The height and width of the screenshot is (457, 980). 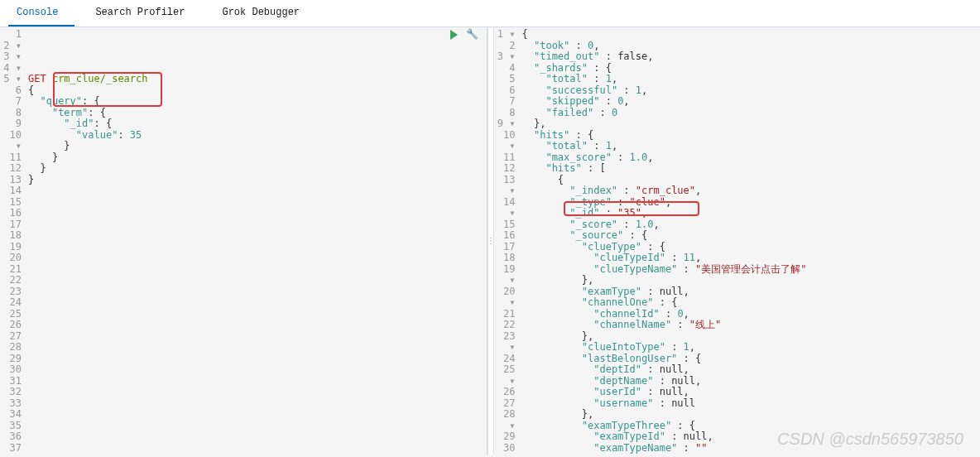 I want to click on tab-grok-debugger: Grok Debugger, so click(x=265, y=13).